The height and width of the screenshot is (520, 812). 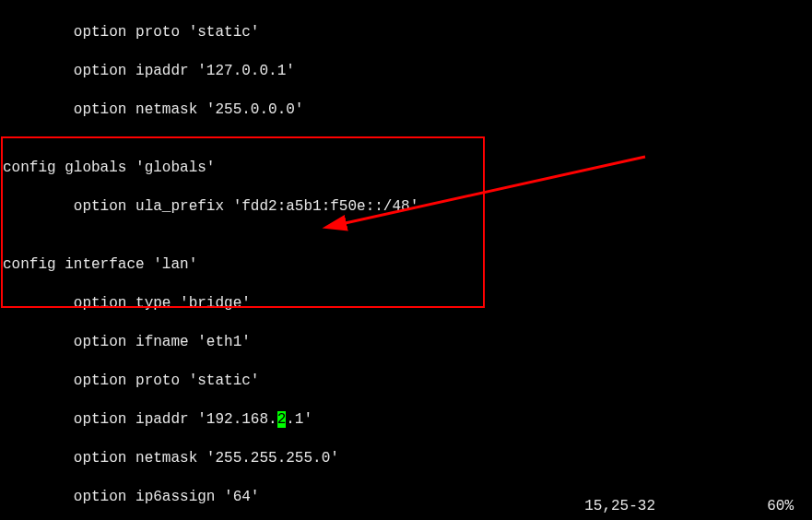 What do you see at coordinates (140, 420) in the screenshot?
I see `text-before-cursor: option ipaddr '192.168.` at bounding box center [140, 420].